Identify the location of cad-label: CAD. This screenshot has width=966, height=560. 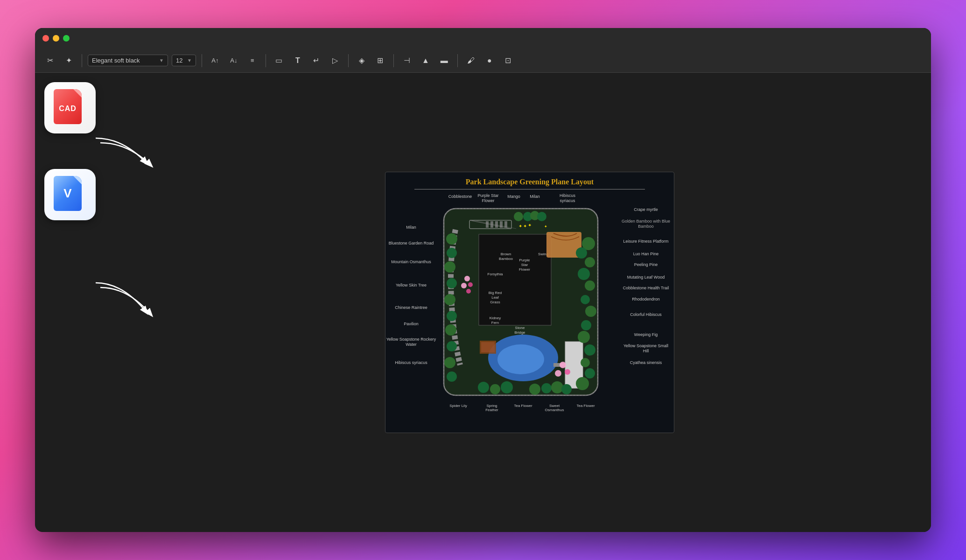
(68, 109).